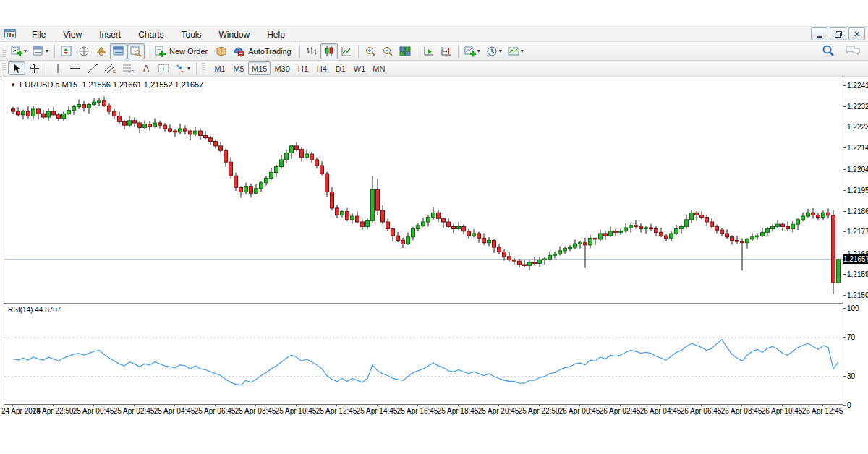 The height and width of the screenshot is (454, 868). I want to click on search-button, so click(828, 52).